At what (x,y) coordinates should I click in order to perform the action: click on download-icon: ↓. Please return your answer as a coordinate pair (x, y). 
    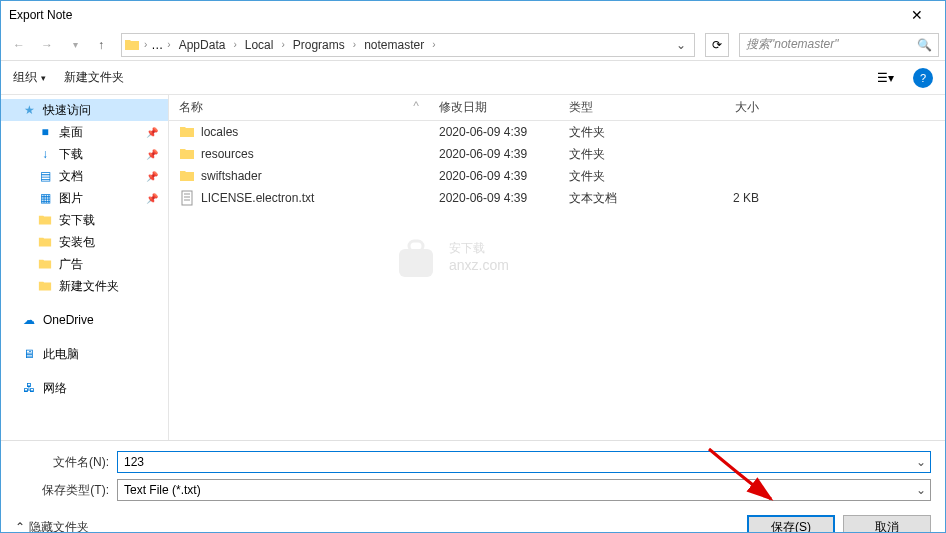
    Looking at the image, I should click on (45, 154).